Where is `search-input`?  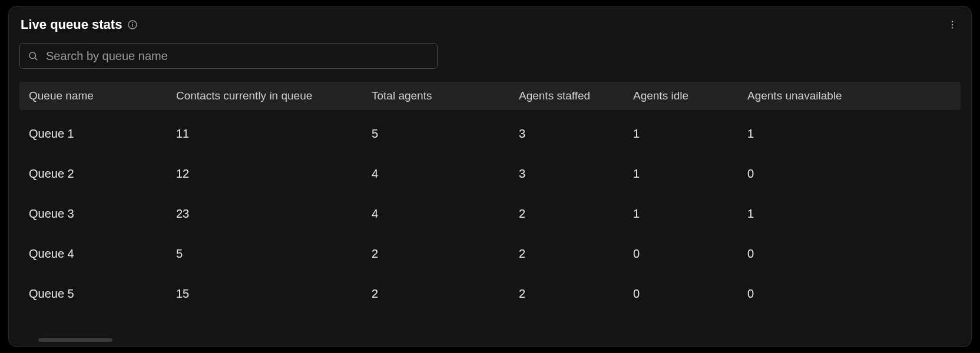 search-input is located at coordinates (229, 56).